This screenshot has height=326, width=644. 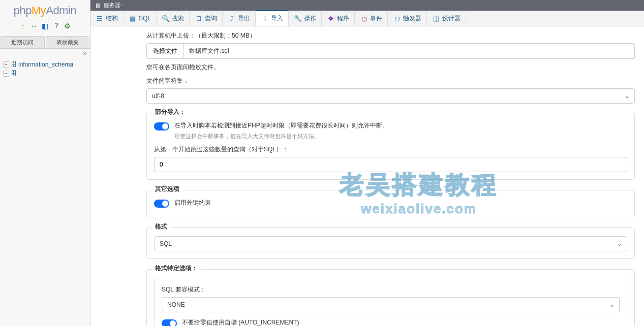 What do you see at coordinates (98, 6) in the screenshot?
I see `server-icon: 🖥` at bounding box center [98, 6].